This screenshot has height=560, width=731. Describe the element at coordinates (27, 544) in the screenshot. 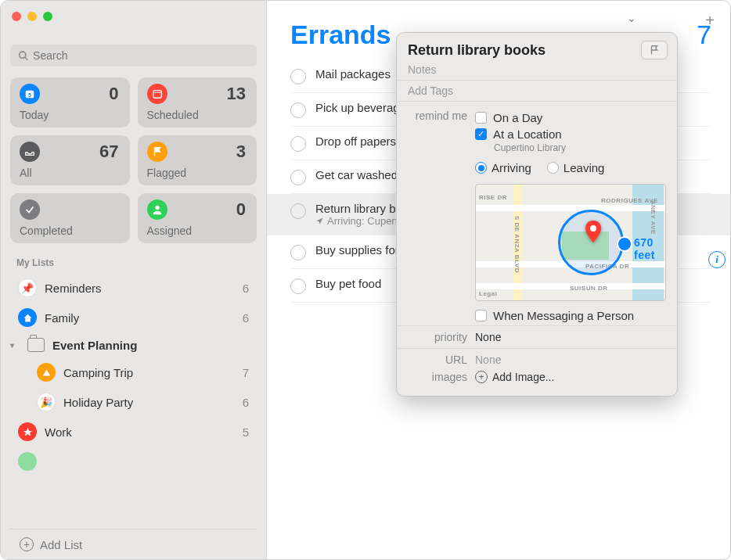

I see `plus-icon: +` at that location.